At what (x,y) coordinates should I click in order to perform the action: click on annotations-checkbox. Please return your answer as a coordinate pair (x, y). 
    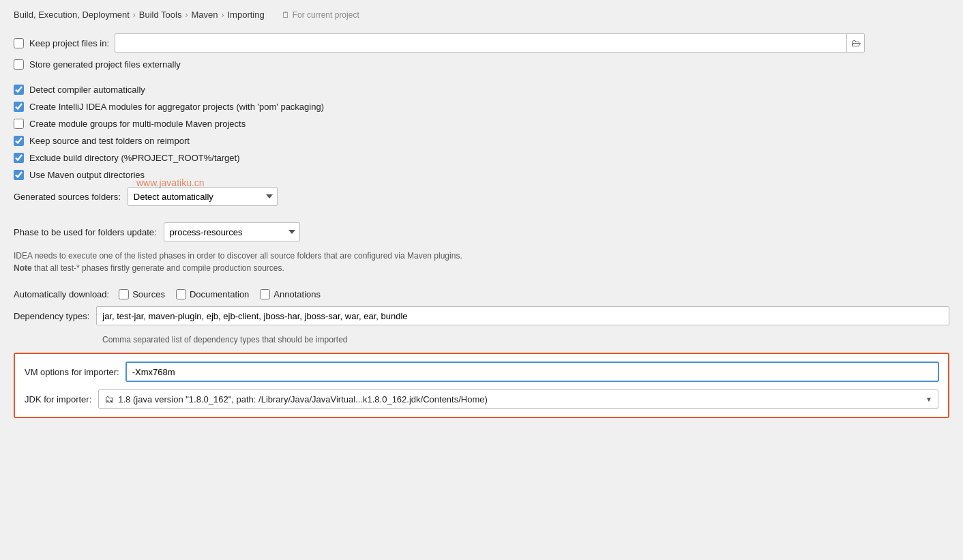
    Looking at the image, I should click on (265, 295).